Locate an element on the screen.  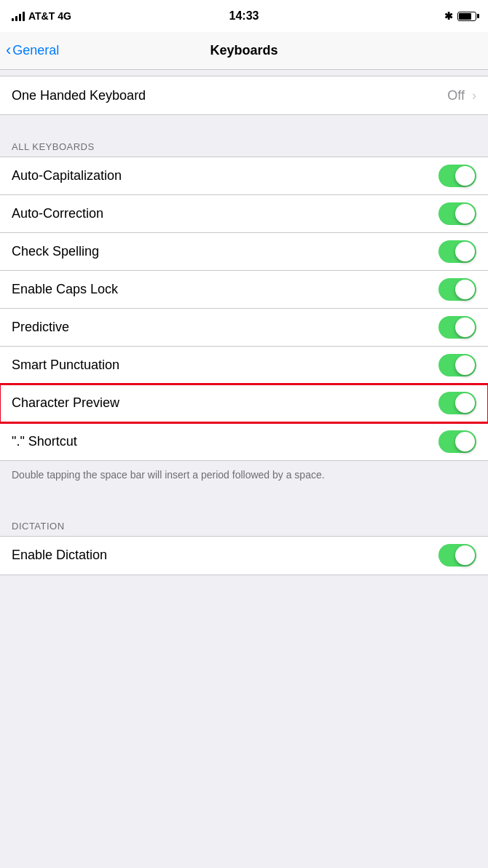
enable-caps-lock-label: Enable Caps Lock is located at coordinates (65, 290).